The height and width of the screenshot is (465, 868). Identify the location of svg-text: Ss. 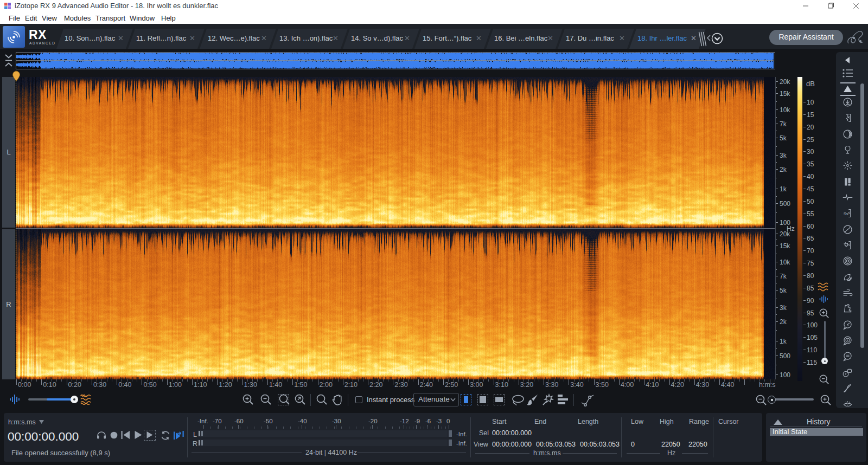
(846, 214).